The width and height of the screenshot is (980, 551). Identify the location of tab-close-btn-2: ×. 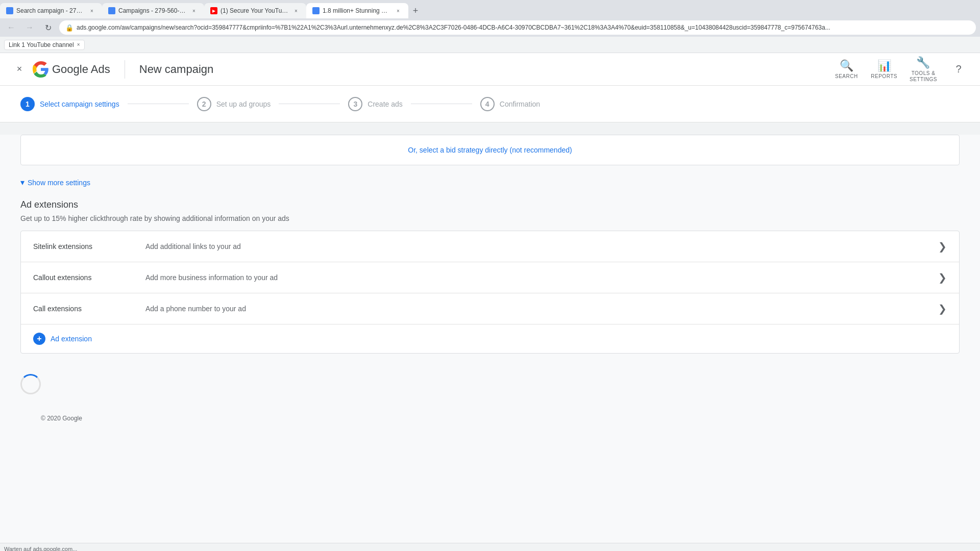
(194, 11).